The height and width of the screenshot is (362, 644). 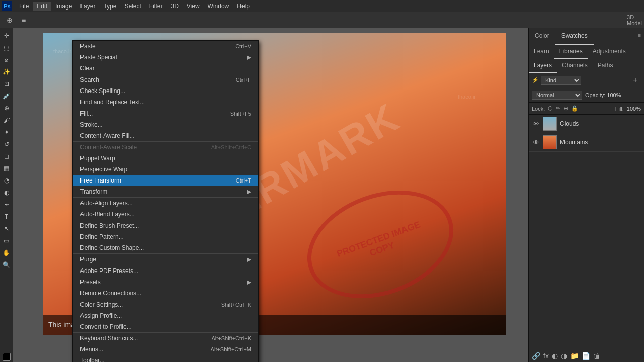 I want to click on fill-item: Fill... Shift+F5, so click(x=166, y=114).